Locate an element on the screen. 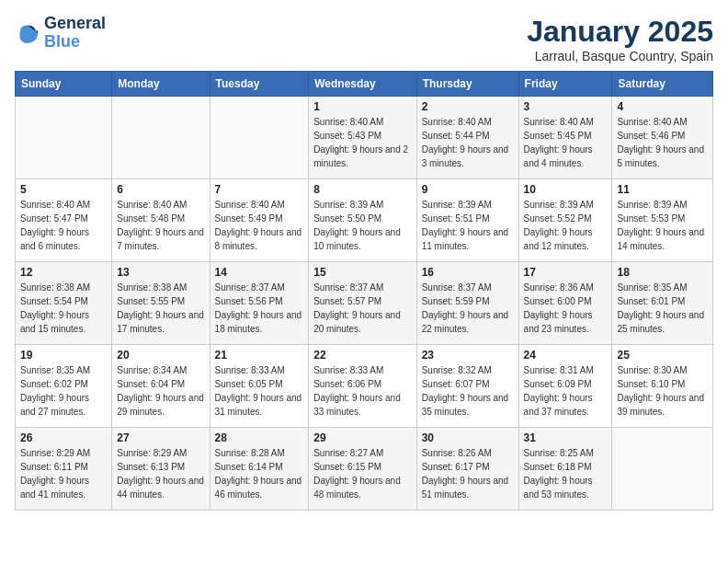 The image size is (728, 563). day-number: 20 is located at coordinates (160, 355).